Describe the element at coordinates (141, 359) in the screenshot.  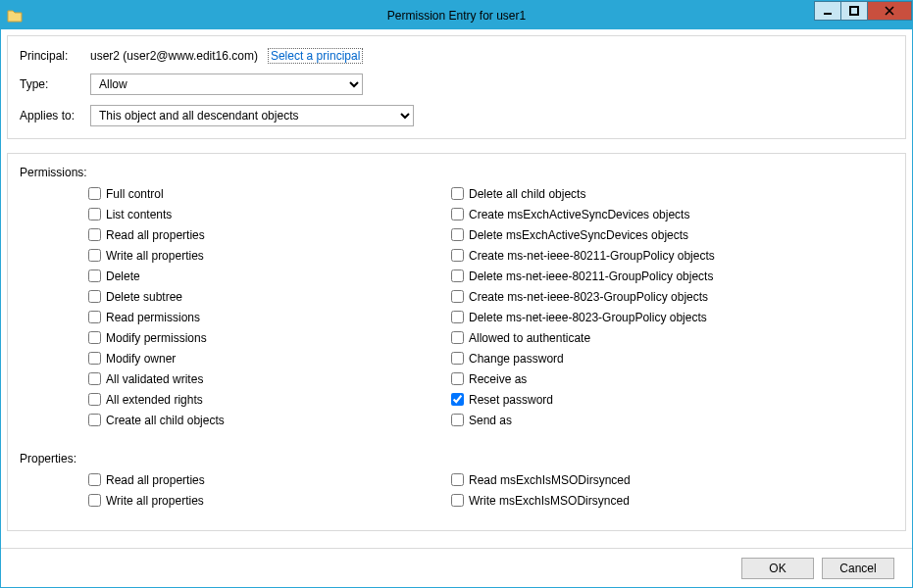
I see `permission-label: Modify owner` at that location.